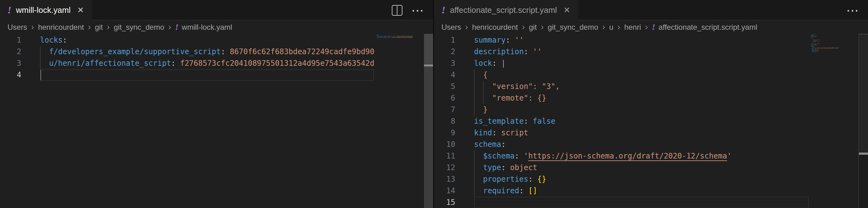  Describe the element at coordinates (397, 10) in the screenshot. I see `split-editor-icon` at that location.